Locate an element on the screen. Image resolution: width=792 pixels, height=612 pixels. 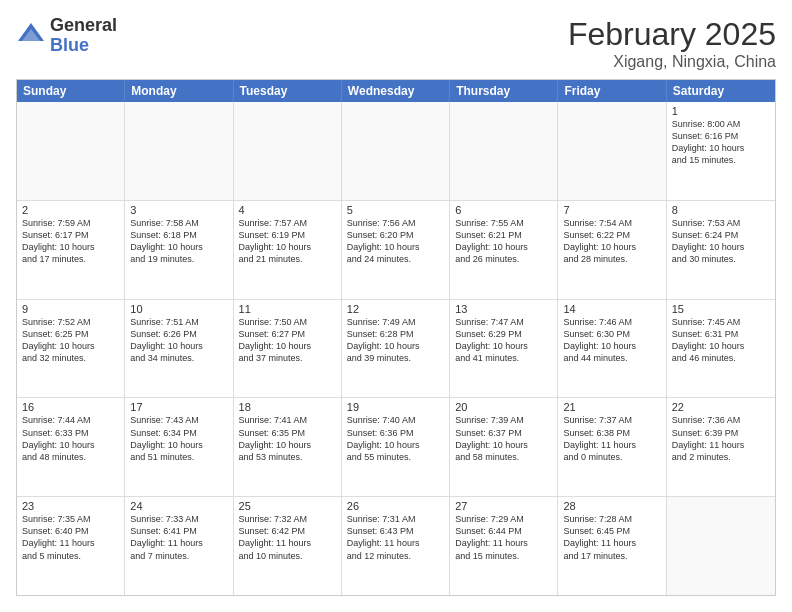
day-info: Sunrise: 7:58 AM Sunset: 6:18 PM Dayligh… is located at coordinates (178, 242).